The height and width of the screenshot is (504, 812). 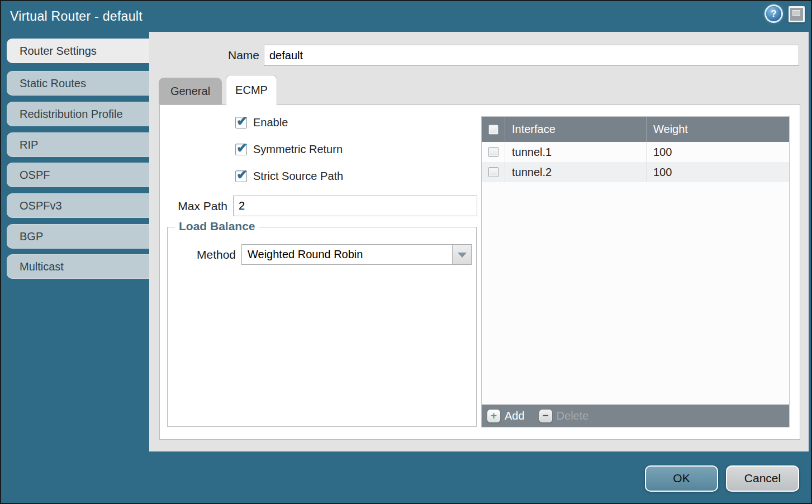 What do you see at coordinates (357, 255) in the screenshot?
I see `method-dropdown: Weighted Round Robin` at bounding box center [357, 255].